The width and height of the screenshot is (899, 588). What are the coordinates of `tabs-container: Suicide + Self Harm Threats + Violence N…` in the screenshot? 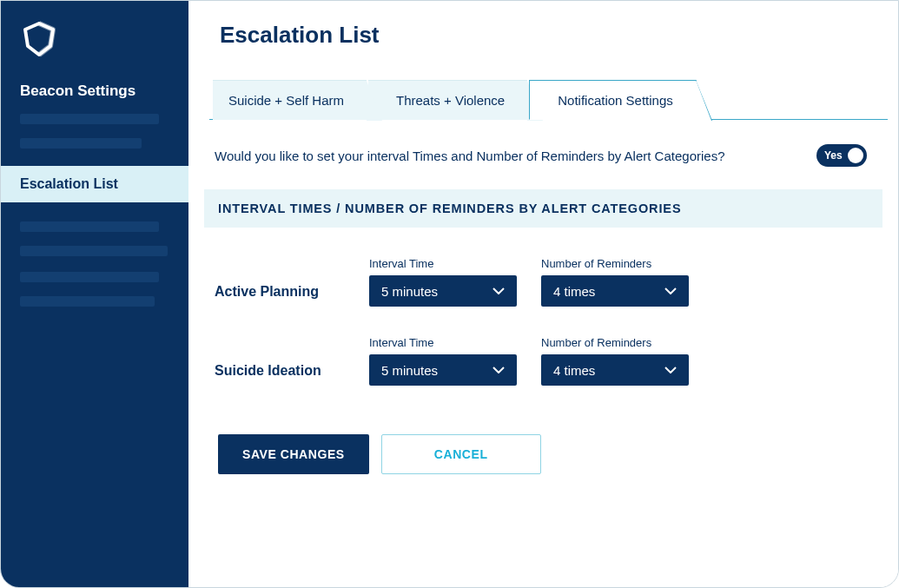 It's located at (551, 100).